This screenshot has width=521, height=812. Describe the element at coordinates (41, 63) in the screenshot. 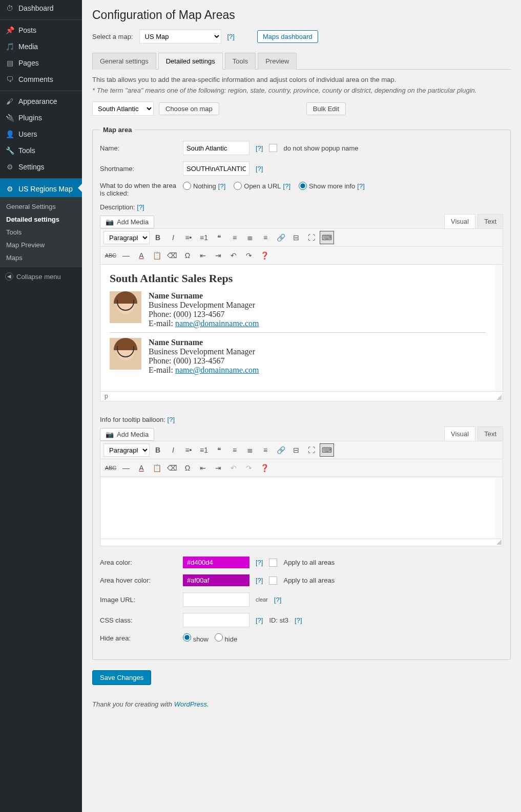

I see `menu-pages: ▤Pages` at that location.